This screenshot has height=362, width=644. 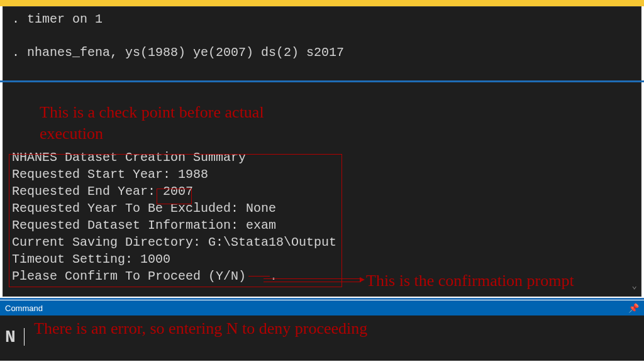 I want to click on summary-start-year: Requested Start Year: 1988, so click(x=323, y=175).